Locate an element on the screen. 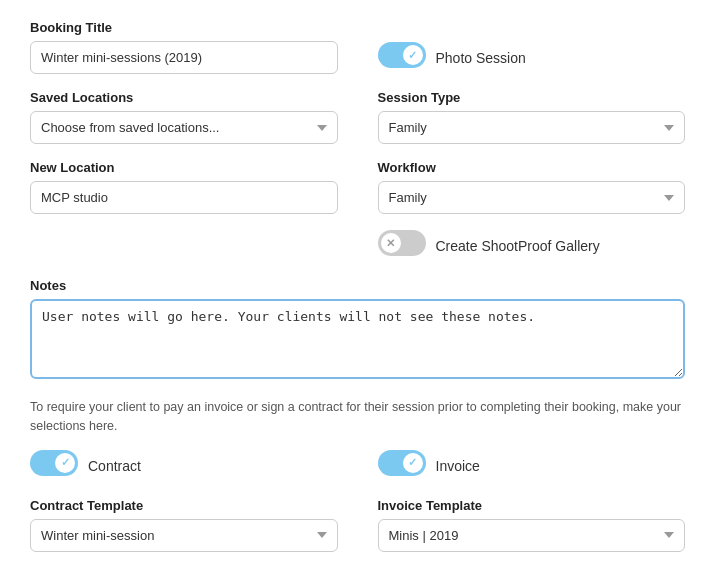 The height and width of the screenshot is (570, 715). session-type-label: Session Type is located at coordinates (532, 98).